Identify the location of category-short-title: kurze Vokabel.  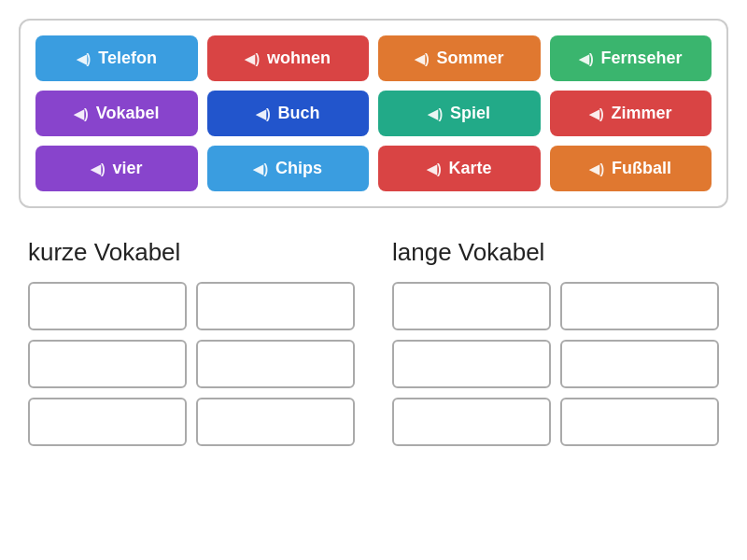
(191, 252).